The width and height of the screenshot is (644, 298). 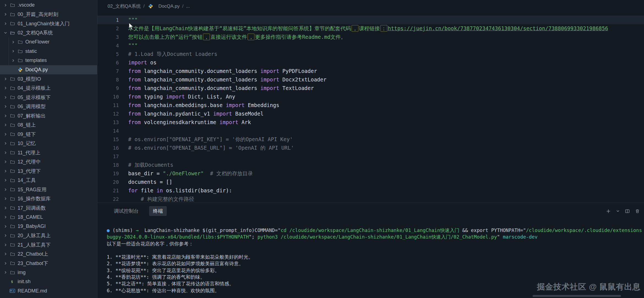 What do you see at coordinates (371, 139) in the screenshot?
I see `code-line: 15# os.environ["OPENAI_API_KEY"] = '你的Op…` at bounding box center [371, 139].